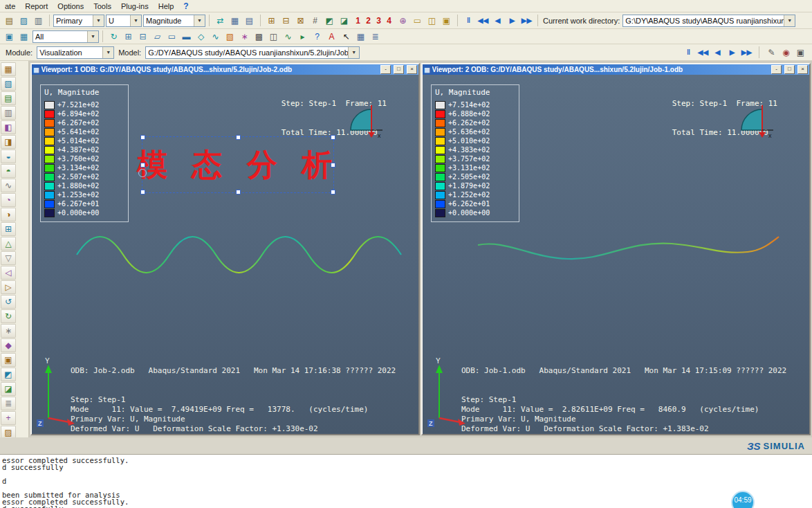 Image resolution: width=812 pixels, height=508 pixels. I want to click on toolbox-icon: ▧, so click(8, 84).